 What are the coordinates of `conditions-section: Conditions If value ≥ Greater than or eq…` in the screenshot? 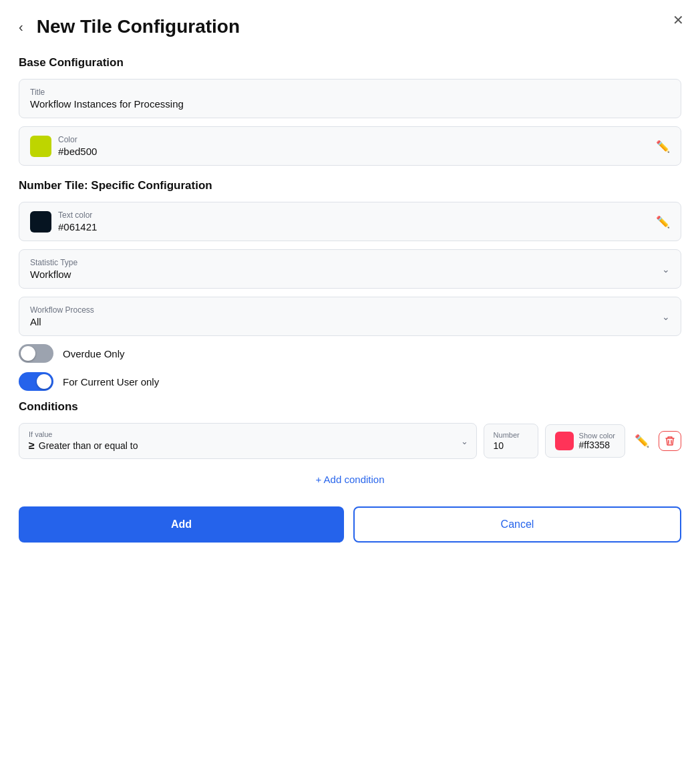 It's located at (350, 445).